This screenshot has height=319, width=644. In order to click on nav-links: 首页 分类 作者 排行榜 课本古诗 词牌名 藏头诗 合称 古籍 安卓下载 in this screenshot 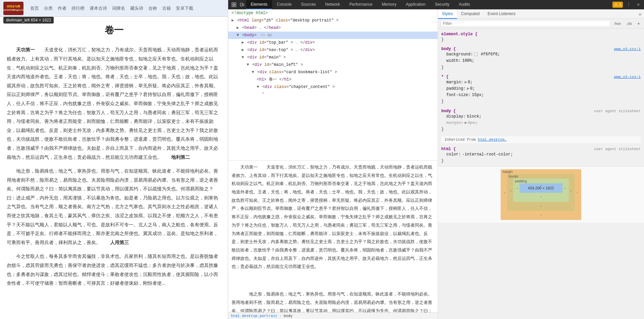, I will do `click(112, 8)`.